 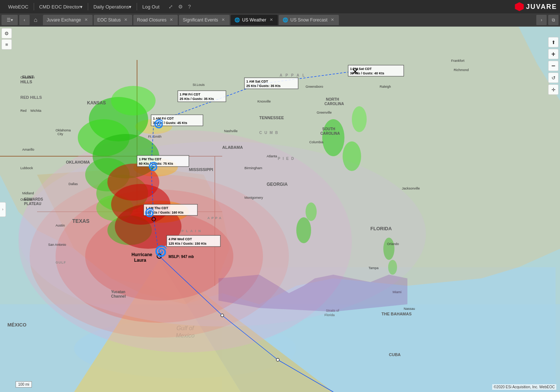 What do you see at coordinates (113, 20) in the screenshot?
I see `tab-eoc-status: EOC Status ✕` at bounding box center [113, 20].